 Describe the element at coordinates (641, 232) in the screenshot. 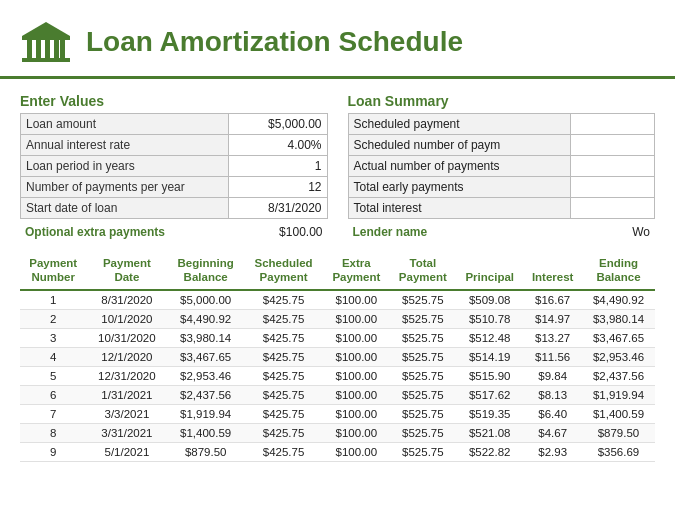

I see `lender-value: Wo` at that location.